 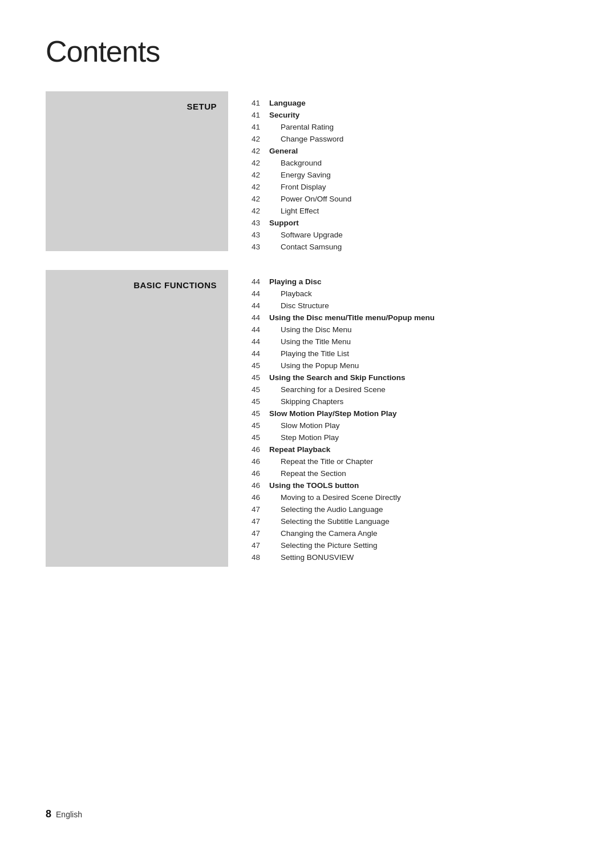 What do you see at coordinates (408, 175) in the screenshot?
I see `entry-setup-6: 42Energy Saving` at bounding box center [408, 175].